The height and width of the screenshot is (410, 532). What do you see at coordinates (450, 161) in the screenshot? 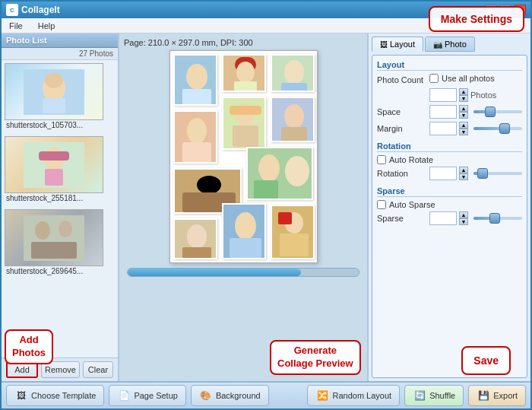
I see `rotation-section: Rotation Auto Rotate Rotation 10 ▲` at bounding box center [450, 161].